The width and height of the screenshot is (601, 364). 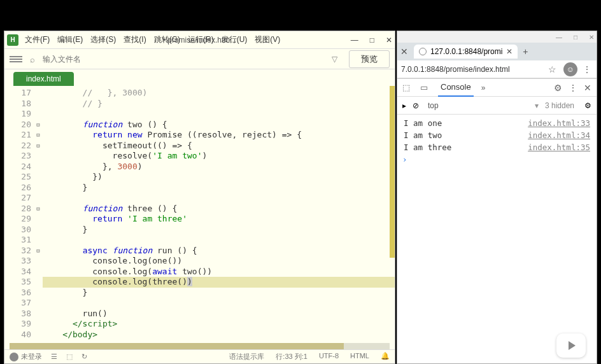 What do you see at coordinates (560, 106) in the screenshot?
I see `hidden-count: 3 hidden` at bounding box center [560, 106].